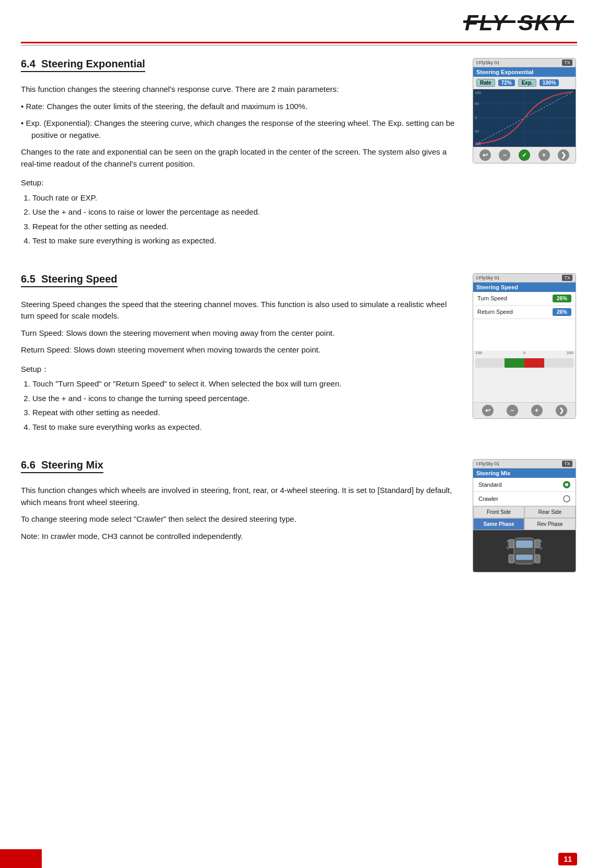 This screenshot has width=598, height=868. Describe the element at coordinates (524, 397) in the screenshot. I see `spacer-row5` at that location.